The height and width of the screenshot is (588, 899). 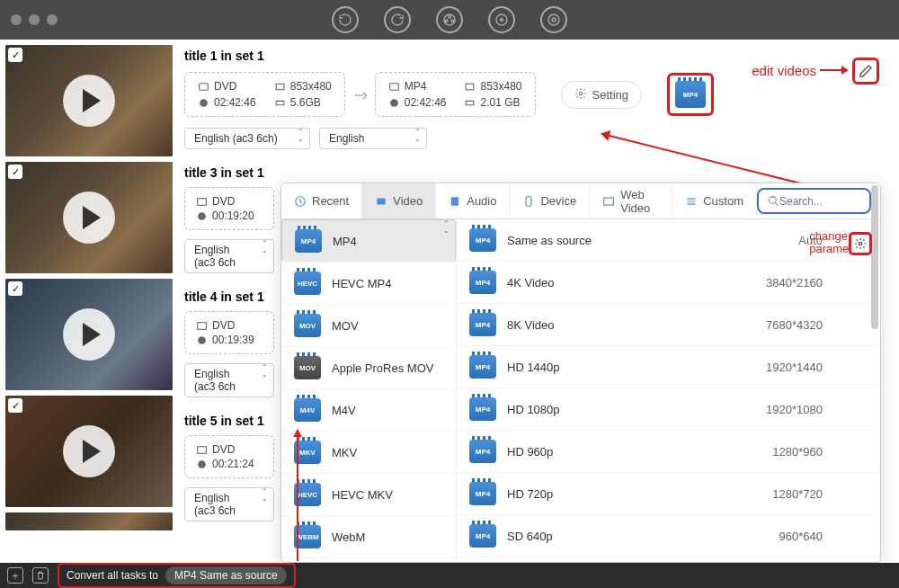 I want to click on target-resolution: 853x480, so click(x=501, y=86).